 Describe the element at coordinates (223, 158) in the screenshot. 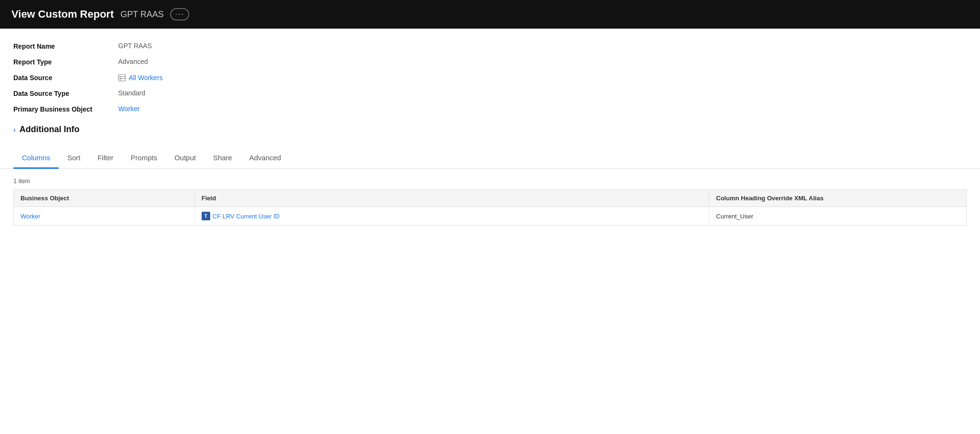

I see `tab-share: Share` at that location.